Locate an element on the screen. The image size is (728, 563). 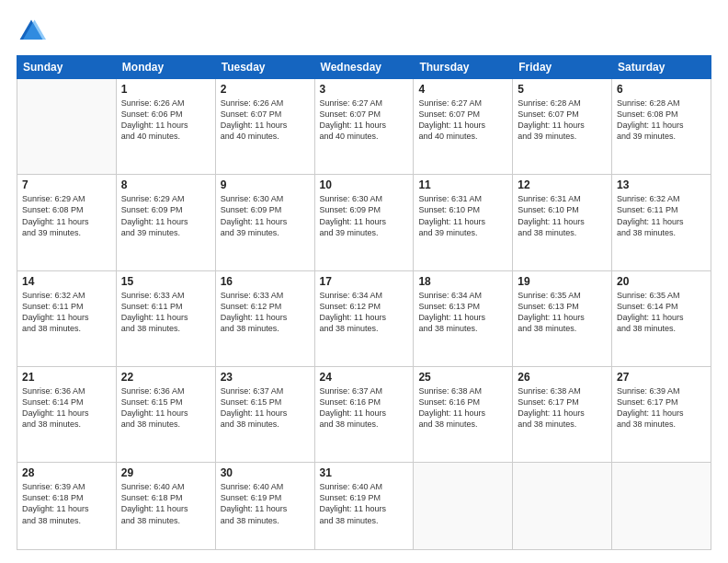
calendar-header-thursday: Thursday is located at coordinates (463, 68).